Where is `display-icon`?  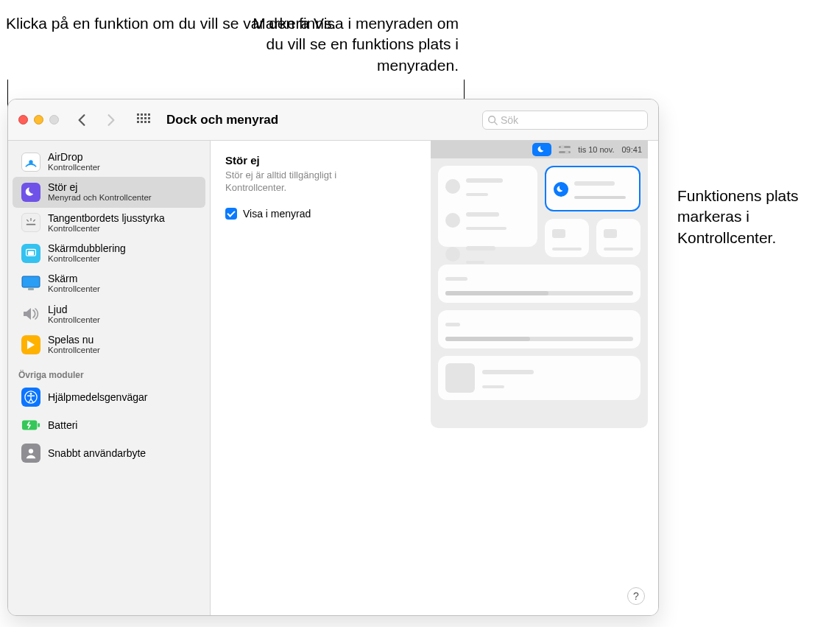
display-icon is located at coordinates (31, 284).